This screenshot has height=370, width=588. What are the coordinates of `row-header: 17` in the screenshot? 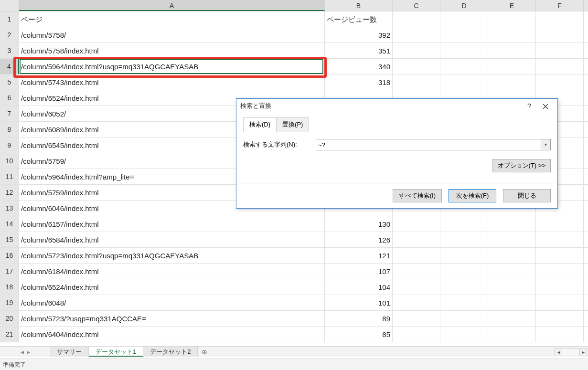 It's located at (10, 271).